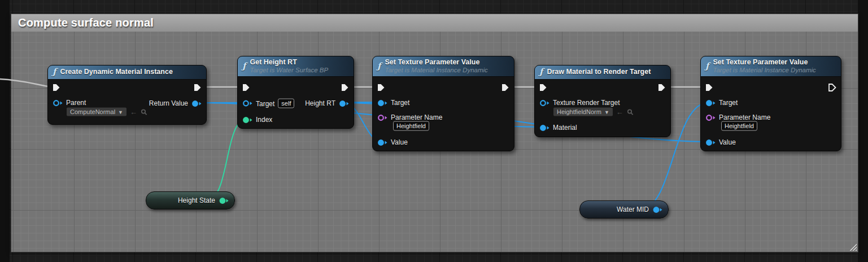  I want to click on node-set-texture-parameter-value-1: ƒ Set Texture Parameter Value Target is …, so click(443, 104).